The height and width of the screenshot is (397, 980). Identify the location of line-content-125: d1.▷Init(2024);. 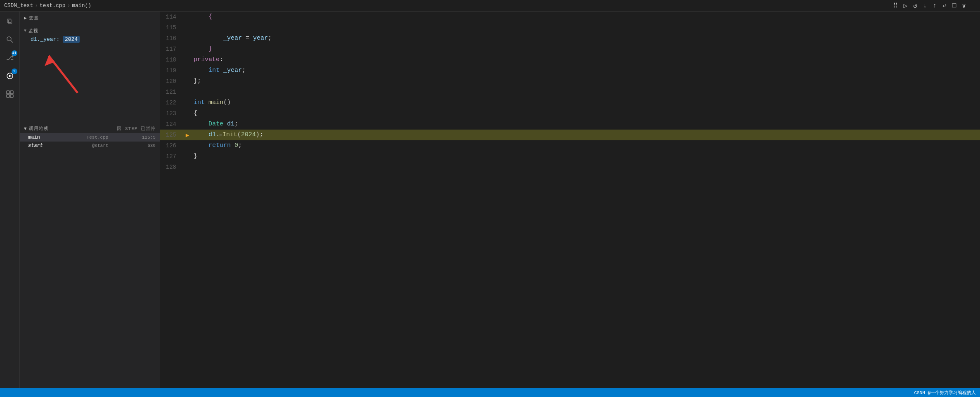
(586, 135).